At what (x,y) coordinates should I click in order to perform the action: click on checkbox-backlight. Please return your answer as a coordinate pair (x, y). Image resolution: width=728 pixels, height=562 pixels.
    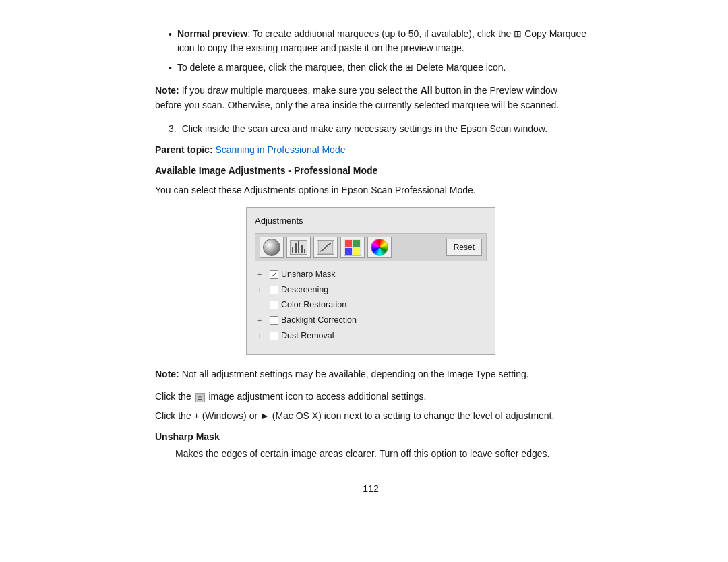
    Looking at the image, I should click on (274, 321).